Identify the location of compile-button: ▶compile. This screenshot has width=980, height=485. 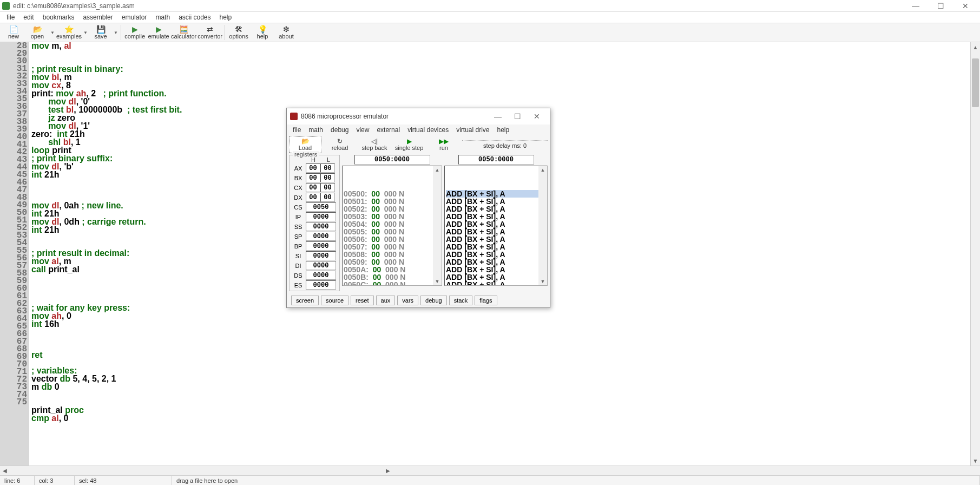
(135, 32).